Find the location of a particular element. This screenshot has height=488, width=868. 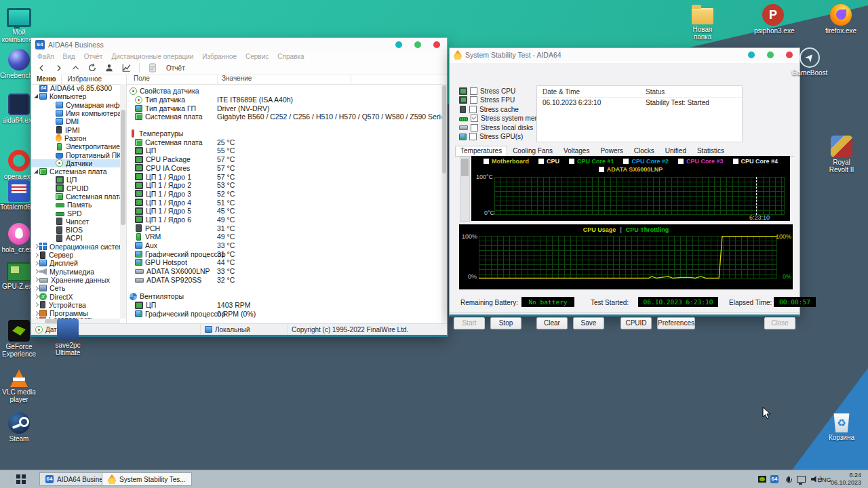

aida64-titlebar: 64 AIDA64 Business is located at coordinates (239, 45).